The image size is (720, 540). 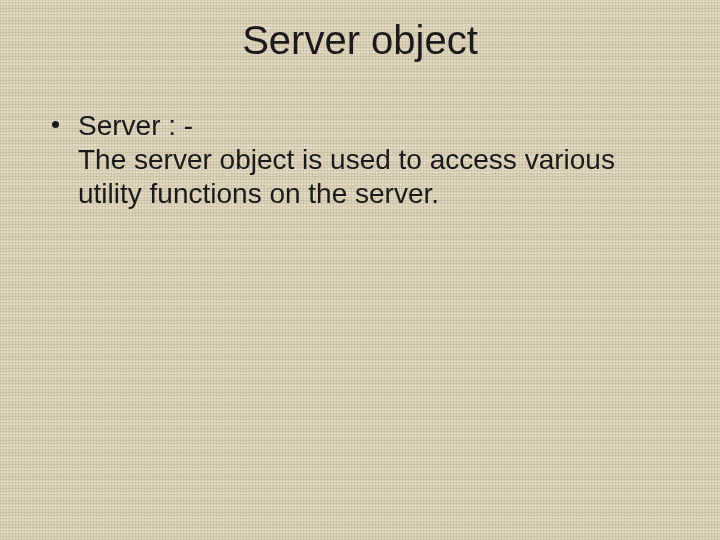 What do you see at coordinates (360, 40) in the screenshot?
I see `slide-title: Server object` at bounding box center [360, 40].